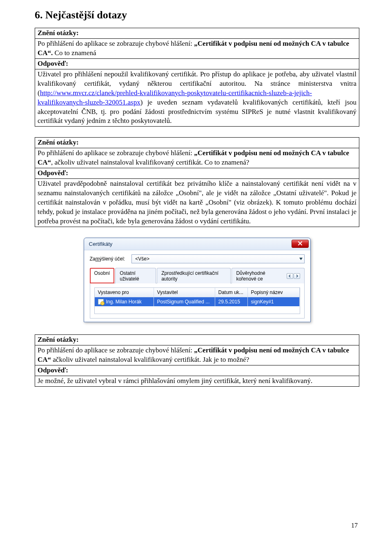  What do you see at coordinates (300, 244) in the screenshot?
I see `close-icon` at bounding box center [300, 244].